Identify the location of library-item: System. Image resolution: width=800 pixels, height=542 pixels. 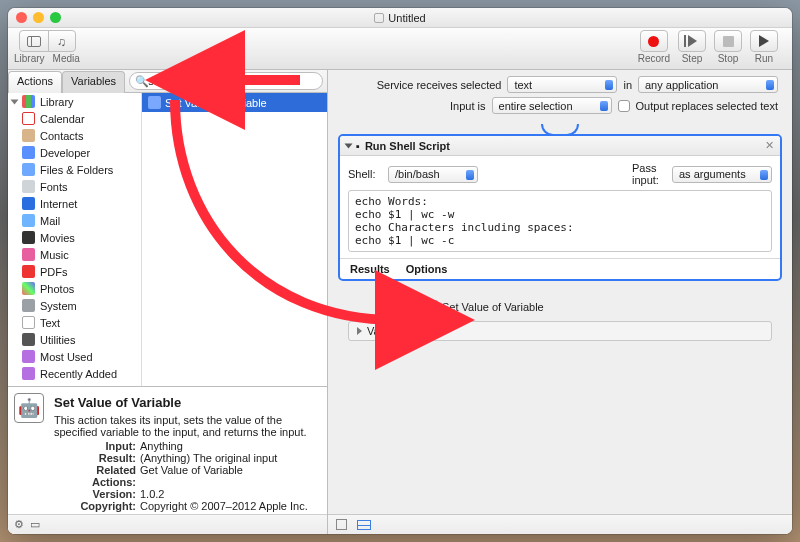
(74, 306).